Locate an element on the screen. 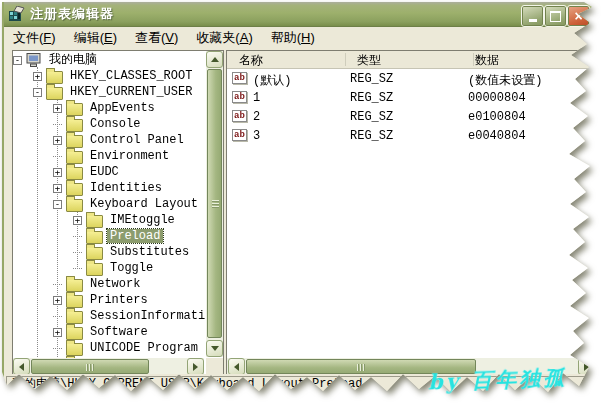 The width and height of the screenshot is (601, 405). tree-item-label: Keyboard Layout is located at coordinates (144, 204).